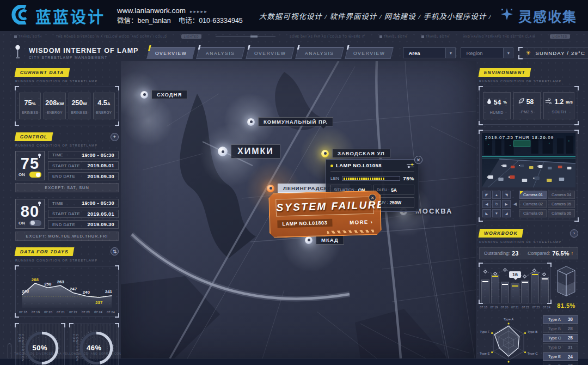  Describe the element at coordinates (529, 160) in the screenshot. I see `camera-feed-image: 2019.07.25 THUR 18:26:09` at that location.